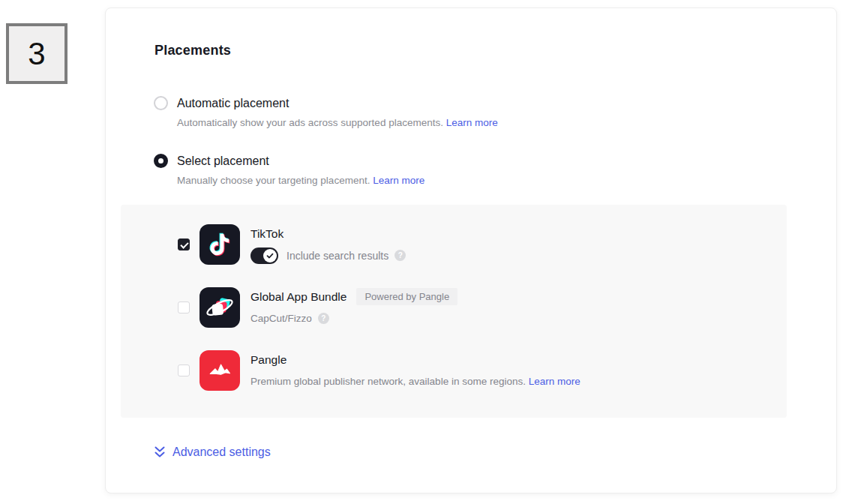 This screenshot has height=504, width=849. What do you see at coordinates (184, 244) in the screenshot?
I see `tiktok-checkbox` at bounding box center [184, 244].